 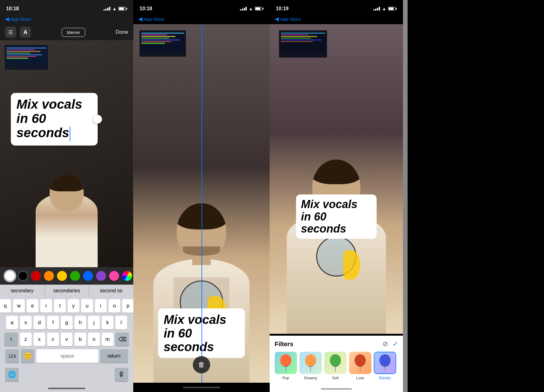 What do you see at coordinates (385, 366) in the screenshot?
I see `filter-electric: Electric` at bounding box center [385, 366].